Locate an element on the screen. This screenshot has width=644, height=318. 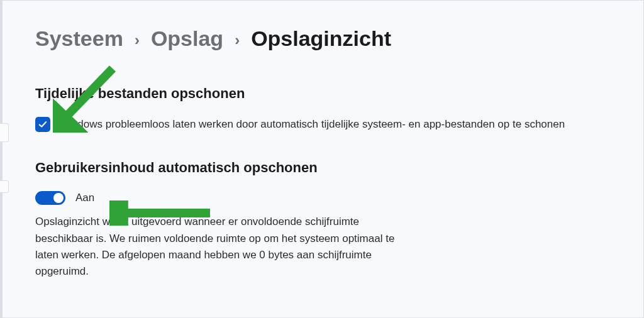
storage-sense-toggle-row: Aan is located at coordinates (323, 198).